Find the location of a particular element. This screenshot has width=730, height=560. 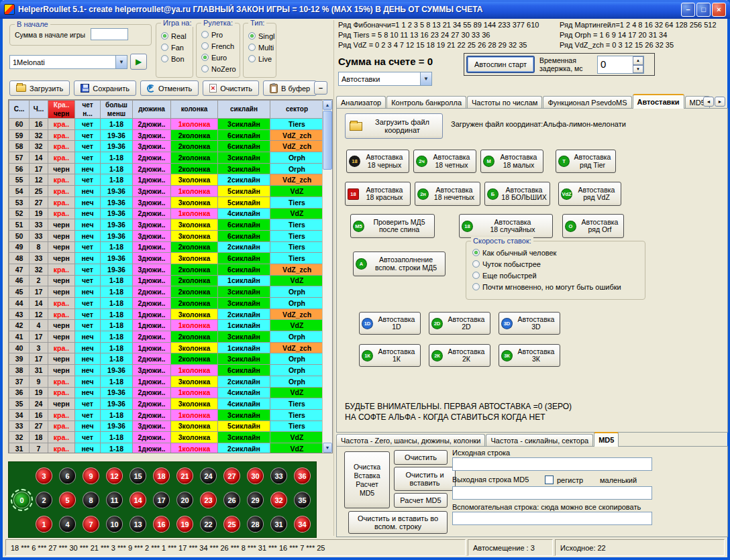

undo-button: Отменить is located at coordinates (169, 89).